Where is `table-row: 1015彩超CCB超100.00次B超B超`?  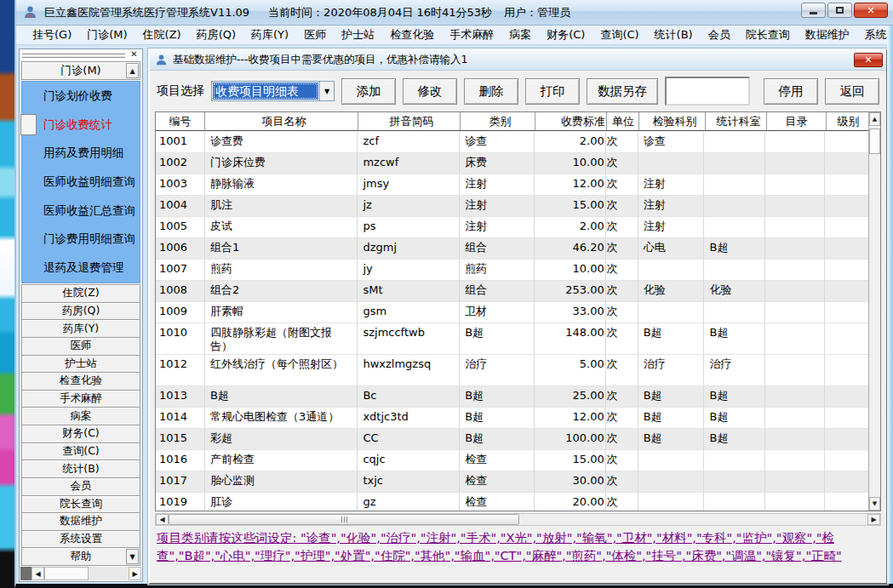 table-row: 1015彩超CCB超100.00次B超B超 is located at coordinates (512, 439).